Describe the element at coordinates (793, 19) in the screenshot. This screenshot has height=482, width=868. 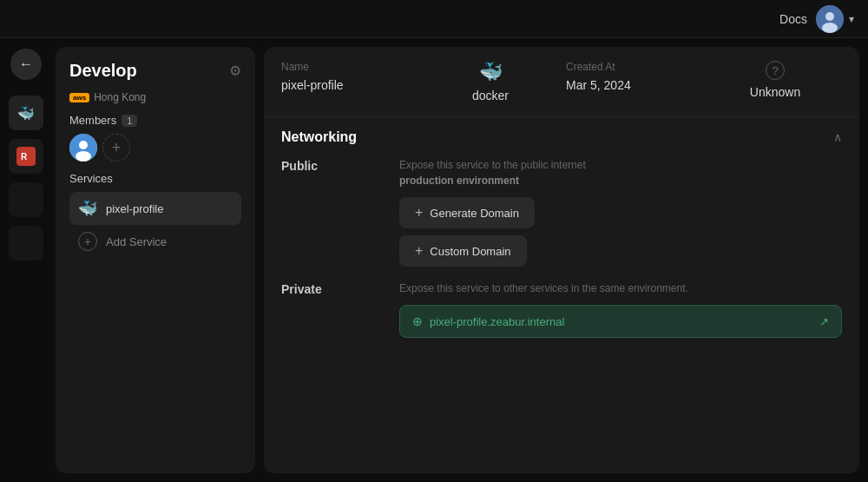
I see `docs-link: Docs` at that location.